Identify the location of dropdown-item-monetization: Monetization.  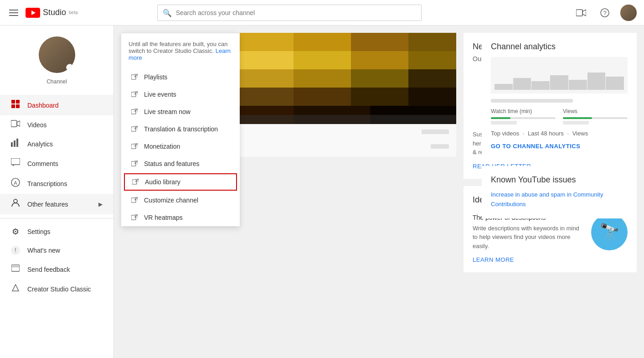
(180, 146).